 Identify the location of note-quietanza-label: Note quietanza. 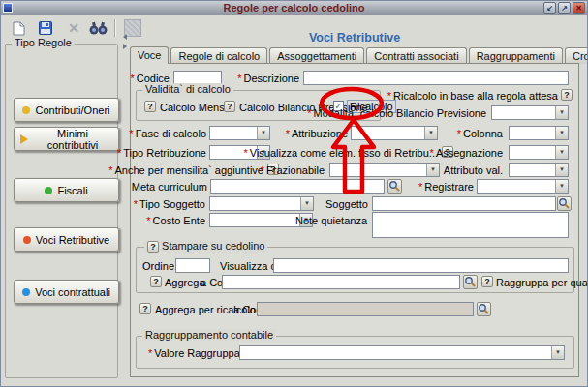
(331, 221).